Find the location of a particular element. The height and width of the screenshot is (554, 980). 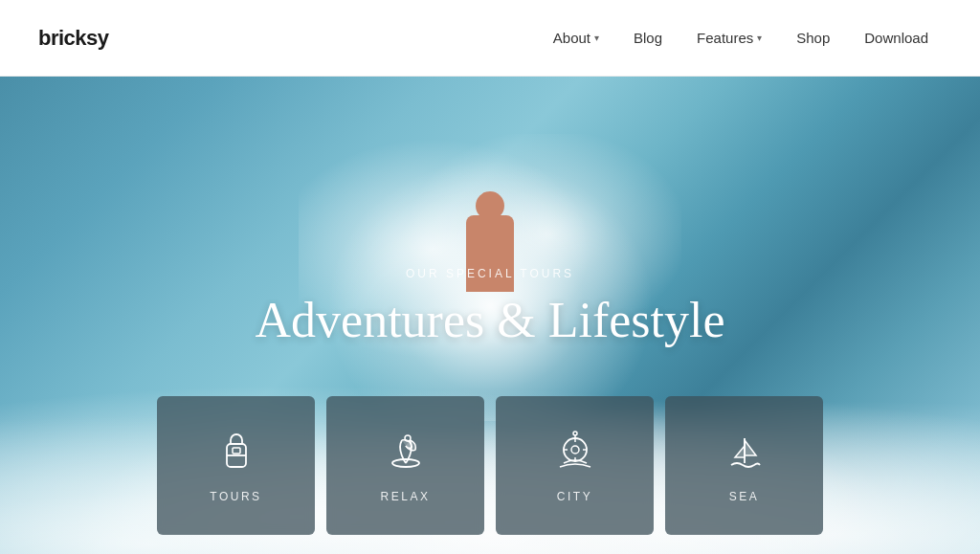

card-relax-label: RELAX is located at coordinates (406, 497).